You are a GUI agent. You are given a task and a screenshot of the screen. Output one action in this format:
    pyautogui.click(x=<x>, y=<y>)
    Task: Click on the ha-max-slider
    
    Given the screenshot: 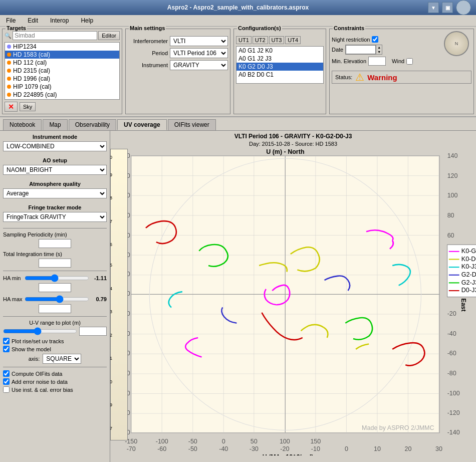 What is the action you would take?
    pyautogui.click(x=57, y=299)
    